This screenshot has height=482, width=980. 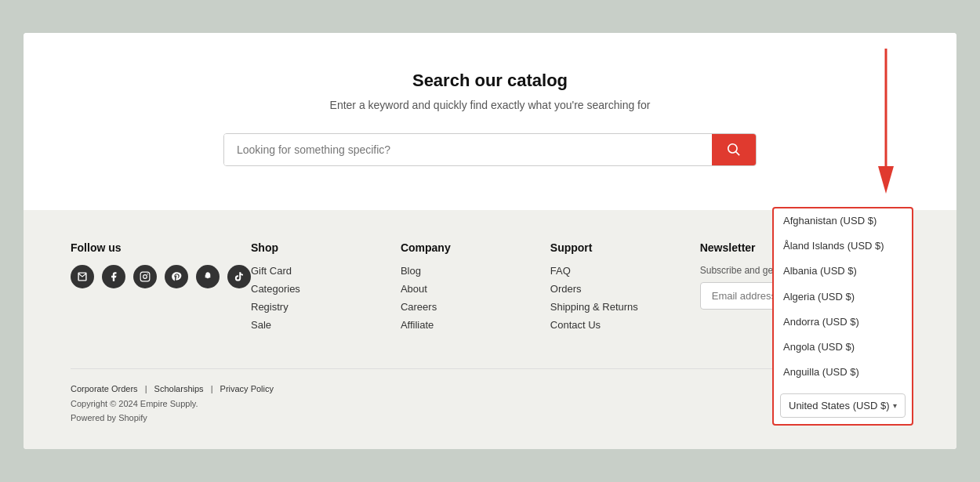 What do you see at coordinates (626, 324) in the screenshot?
I see `support-link-contact: Contact Us` at bounding box center [626, 324].